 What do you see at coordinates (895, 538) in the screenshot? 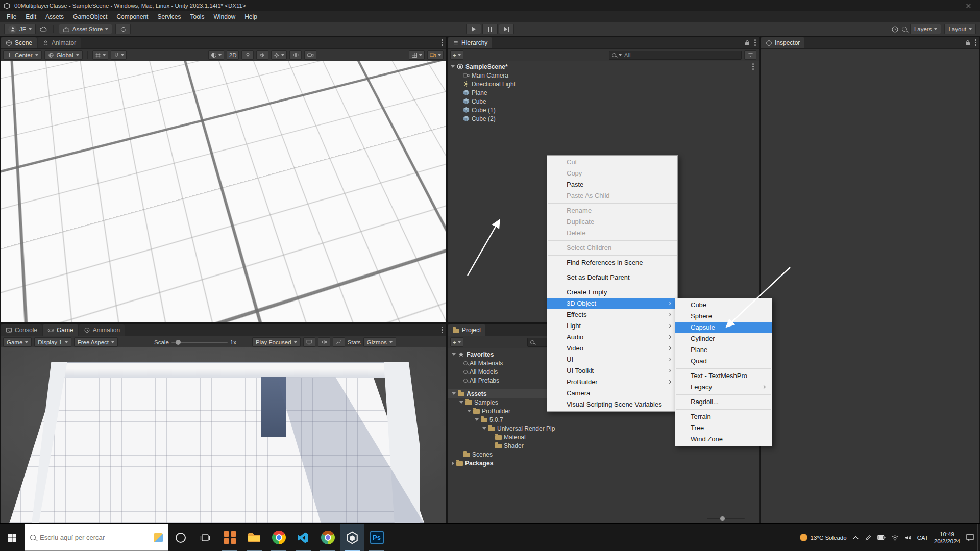
I see `wifi-icon` at bounding box center [895, 538].